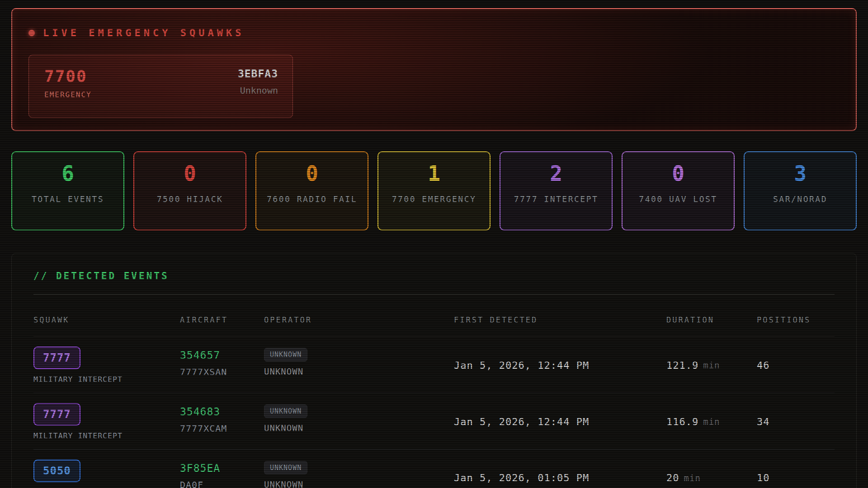 The height and width of the screenshot is (488, 868). What do you see at coordinates (434, 199) in the screenshot?
I see `stat-label: 7700 EMERGENCY` at bounding box center [434, 199].